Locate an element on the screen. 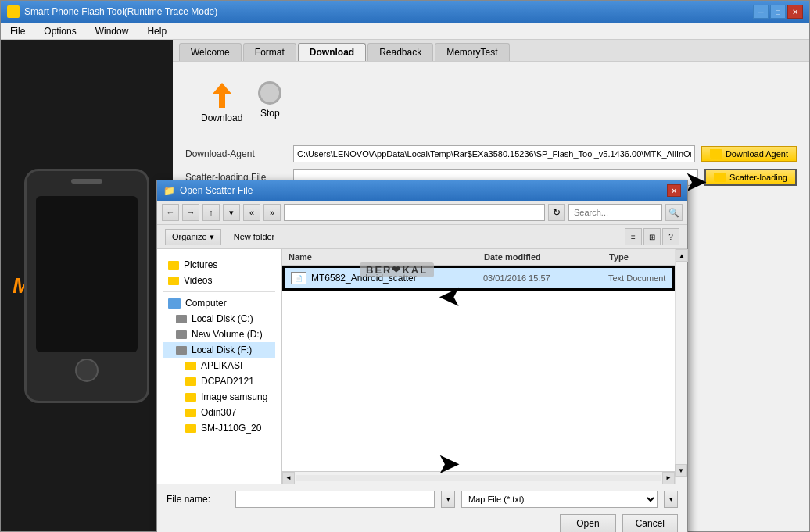 The width and height of the screenshot is (810, 532). organize-button: Organize ▾ is located at coordinates (193, 237).